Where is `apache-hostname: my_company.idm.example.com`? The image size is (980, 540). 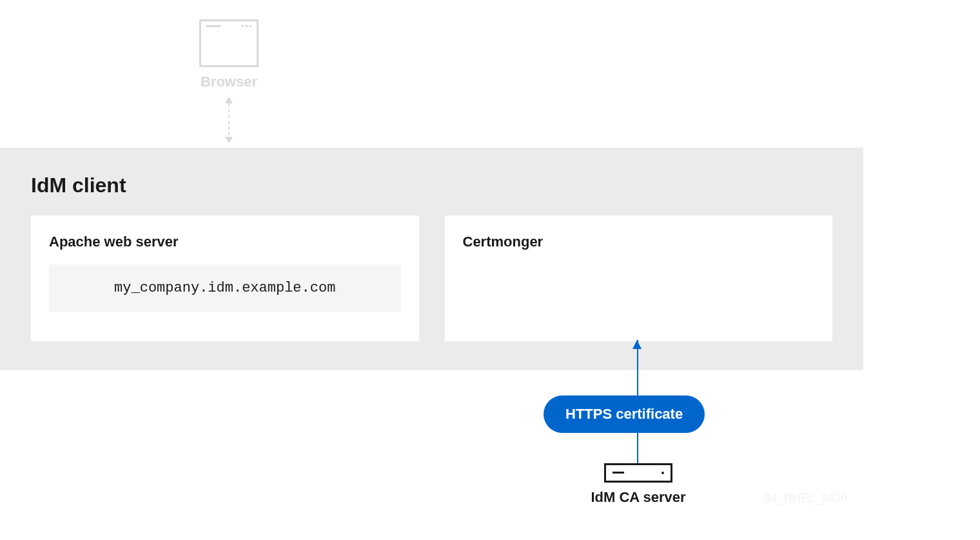
apache-hostname: my_company.idm.example.com is located at coordinates (225, 288).